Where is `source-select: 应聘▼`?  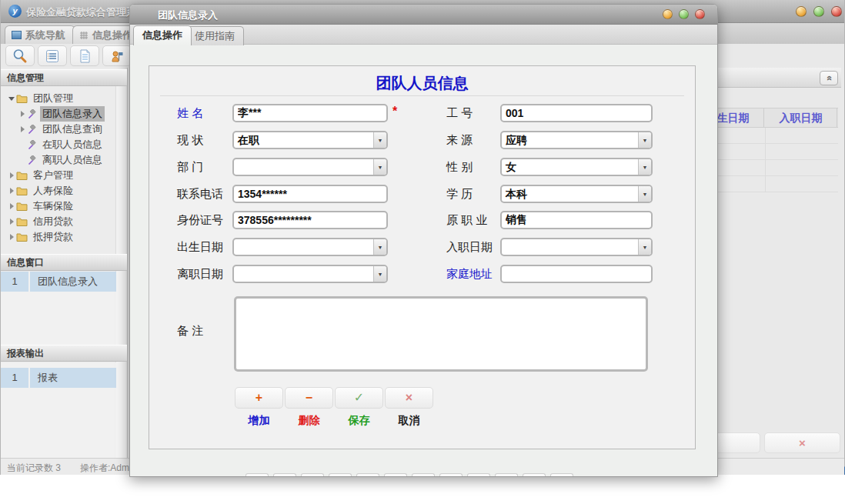 source-select: 应聘▼ is located at coordinates (576, 140).